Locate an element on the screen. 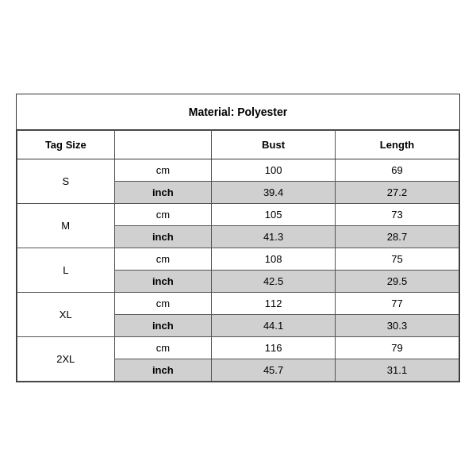 The height and width of the screenshot is (476, 476). bust-inch: 41.3 is located at coordinates (274, 237).